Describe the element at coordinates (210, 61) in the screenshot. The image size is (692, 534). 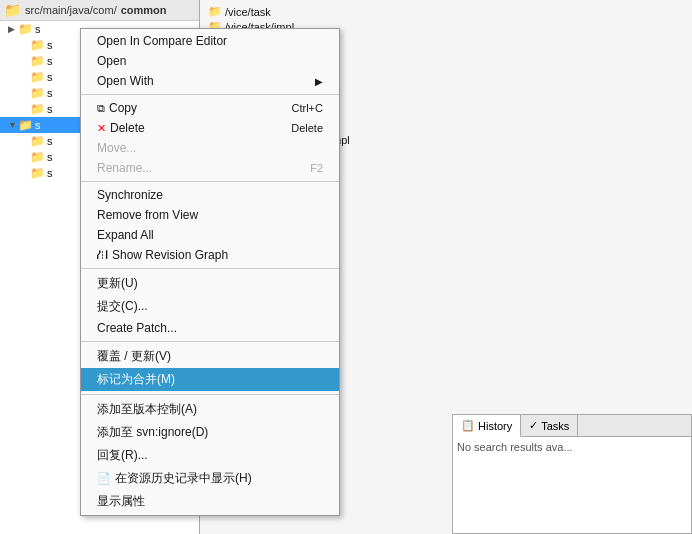
I see `menu-open: Open` at that location.